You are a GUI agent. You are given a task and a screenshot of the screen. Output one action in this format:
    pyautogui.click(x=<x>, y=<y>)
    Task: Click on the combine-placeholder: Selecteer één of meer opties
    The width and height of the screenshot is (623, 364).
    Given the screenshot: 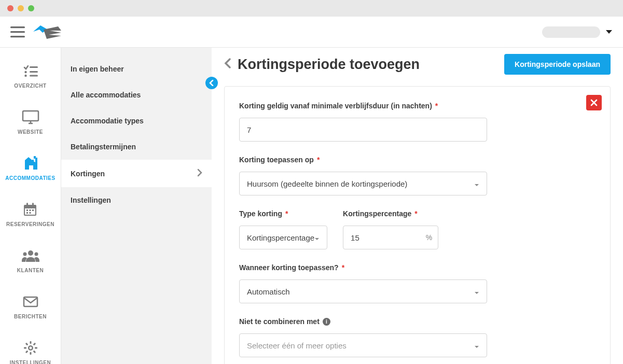 What is the action you would take?
    pyautogui.click(x=297, y=345)
    